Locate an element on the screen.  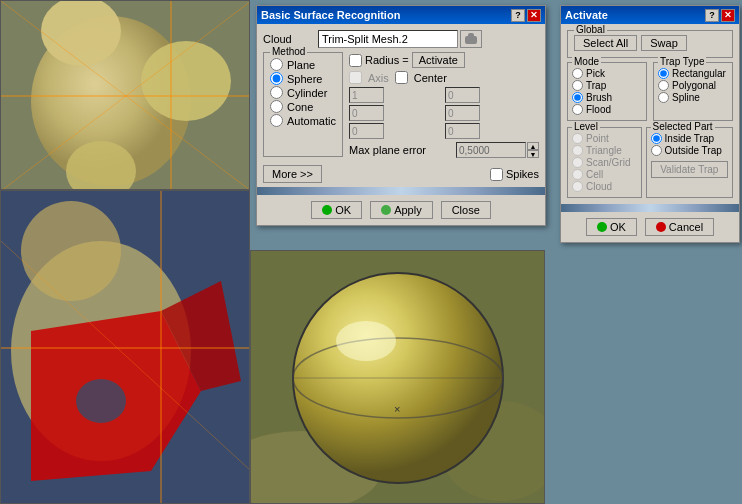
level-point-radio is located at coordinates (578, 138).